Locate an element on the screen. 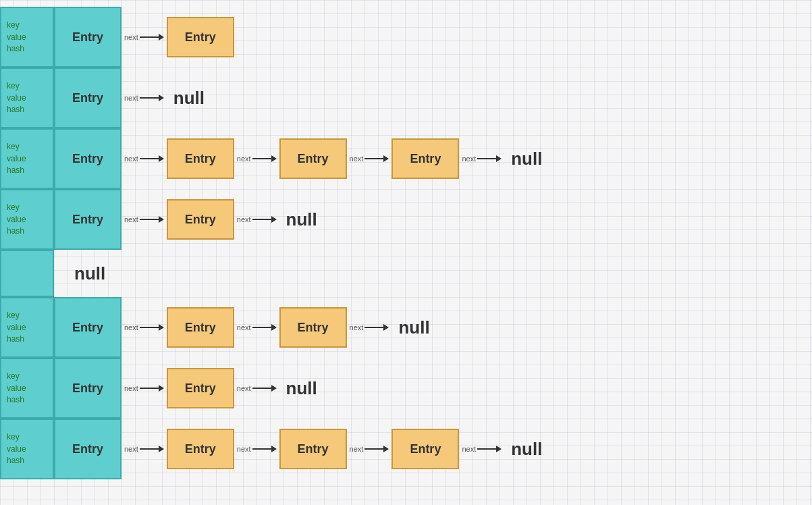  chain-2: nextEntrynextEntrynextEntrynextnull is located at coordinates (332, 159).